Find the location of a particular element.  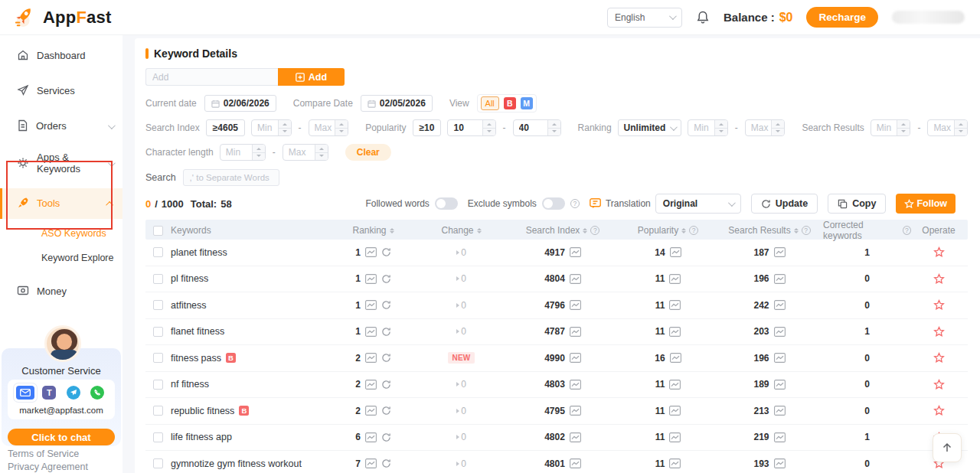

email-channel-button is located at coordinates (25, 393).